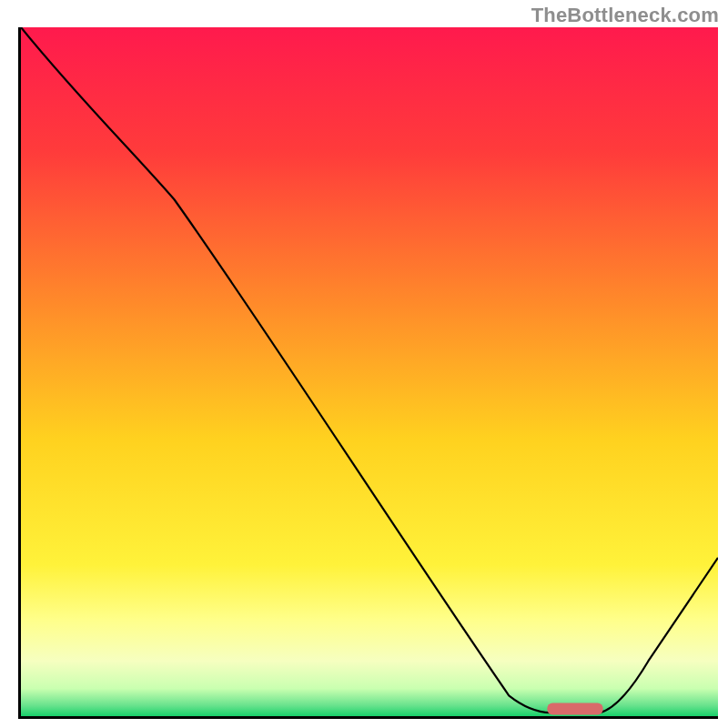  I want to click on watermark-text: TheBottleneck.com, so click(625, 15).